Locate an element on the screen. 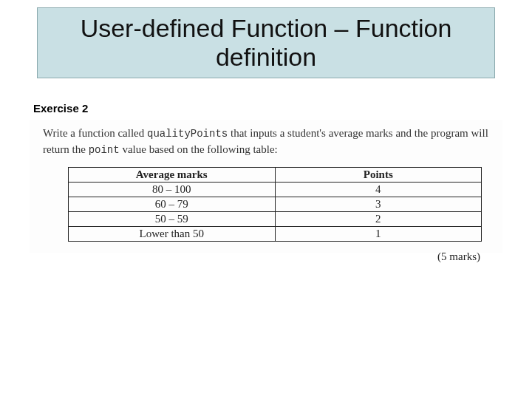 Image resolution: width=532 pixels, height=399 pixels. table-row: 60 – 79 3 is located at coordinates (275, 204).